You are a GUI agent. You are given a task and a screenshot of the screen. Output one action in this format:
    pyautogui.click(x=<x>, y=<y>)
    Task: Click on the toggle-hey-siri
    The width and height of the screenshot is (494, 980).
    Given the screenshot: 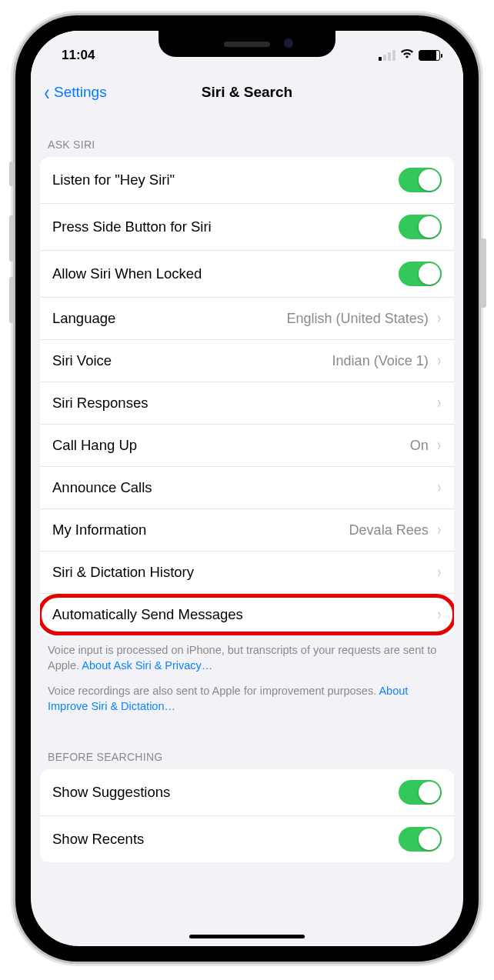 What is the action you would take?
    pyautogui.click(x=420, y=180)
    